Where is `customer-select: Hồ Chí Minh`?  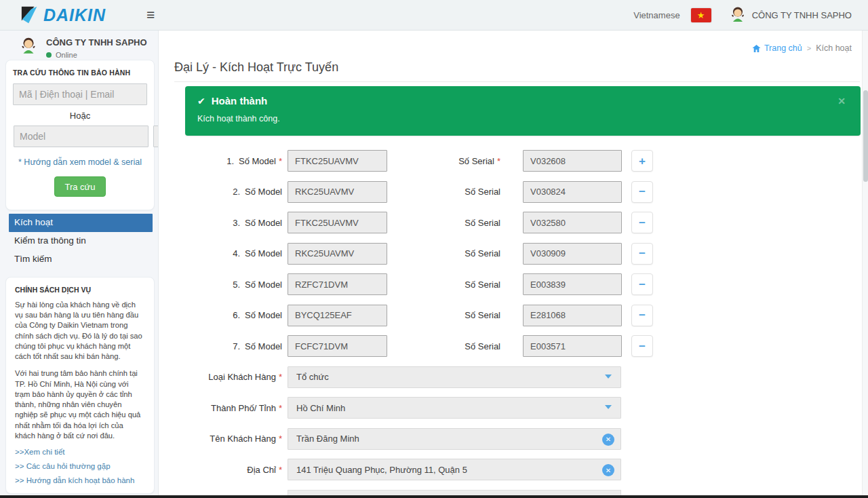
customer-select: Hồ Chí Minh is located at coordinates (454, 408).